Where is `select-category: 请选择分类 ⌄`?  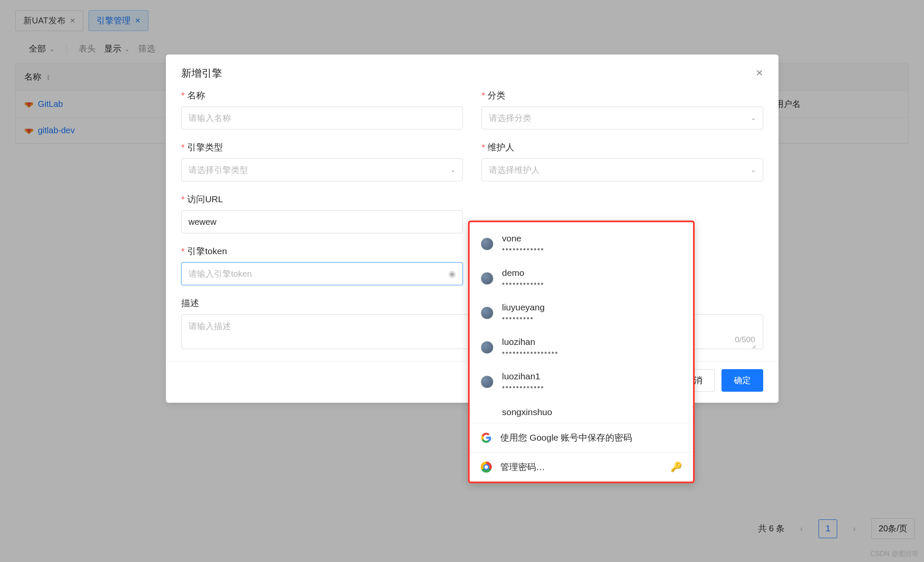
select-category: 请选择分类 ⌄ is located at coordinates (622, 118).